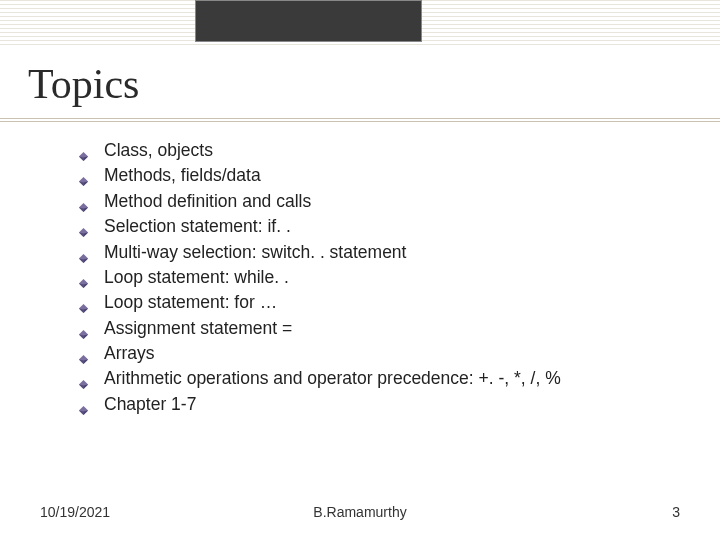 The height and width of the screenshot is (540, 720). What do you see at coordinates (384, 176) in the screenshot?
I see `list-item: Methods, fields/data` at bounding box center [384, 176].